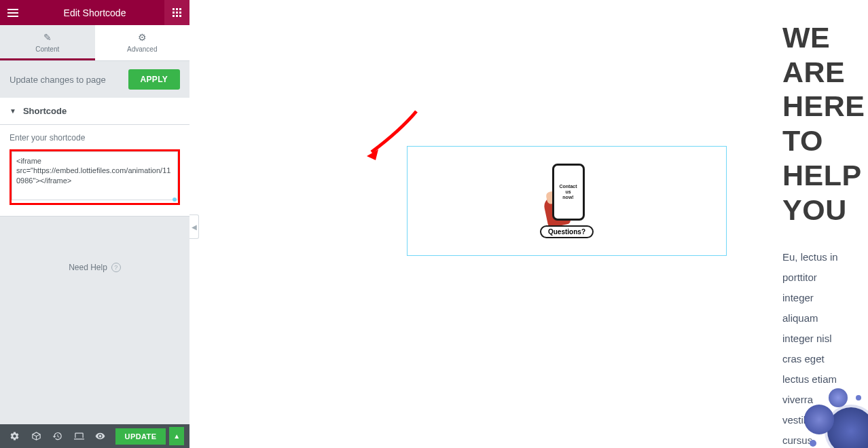 This screenshot has height=448, width=868. Describe the element at coordinates (567, 201) in the screenshot. I see `lottie-illustration: Contact us now! Questions?` at that location.